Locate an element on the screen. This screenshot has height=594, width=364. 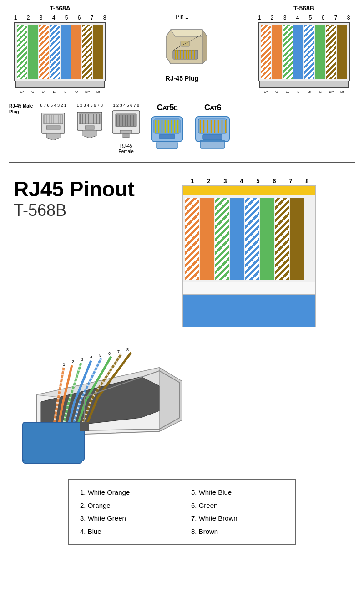
t568b-diagram: T-568B 1 2 3 4 5 6 7 8 is located at coordinates (304, 50).